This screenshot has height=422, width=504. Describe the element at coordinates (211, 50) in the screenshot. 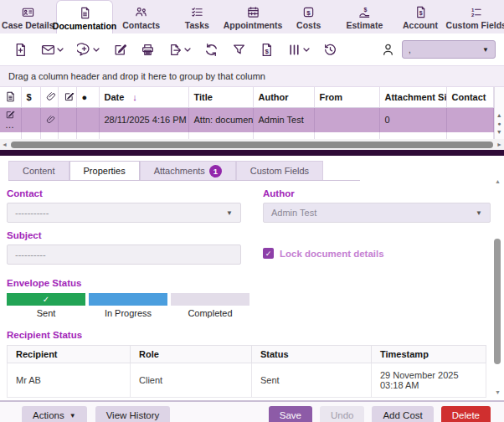

I see `refresh-button` at that location.